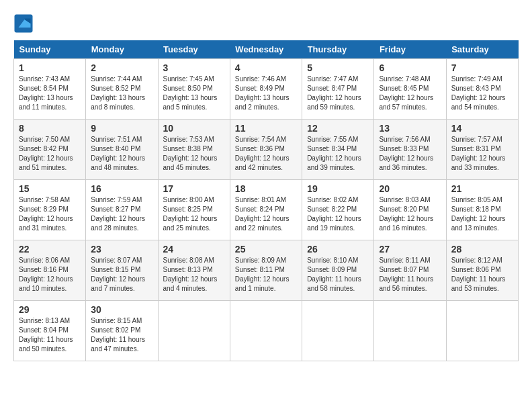 The image size is (532, 411). Describe the element at coordinates (193, 210) in the screenshot. I see `calendar-day-cell: 17Sunrise: 8:00 AMSunset: 8:25 PMDayligh…` at that location.